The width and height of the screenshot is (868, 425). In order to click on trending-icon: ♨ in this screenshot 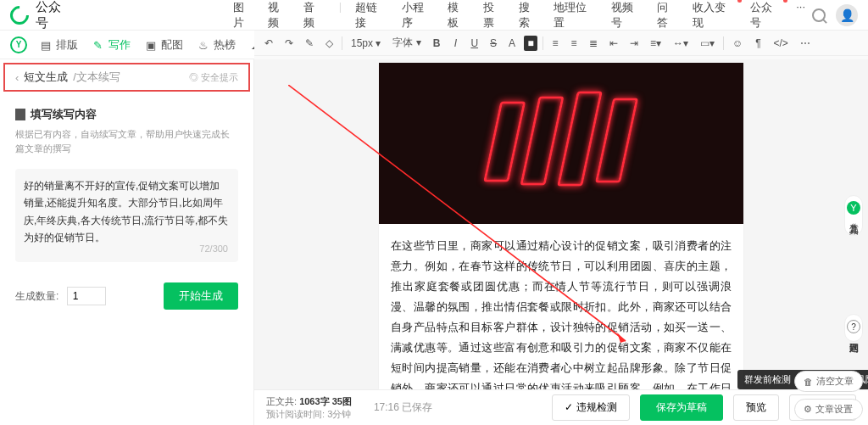, I will do `click(204, 45)`.